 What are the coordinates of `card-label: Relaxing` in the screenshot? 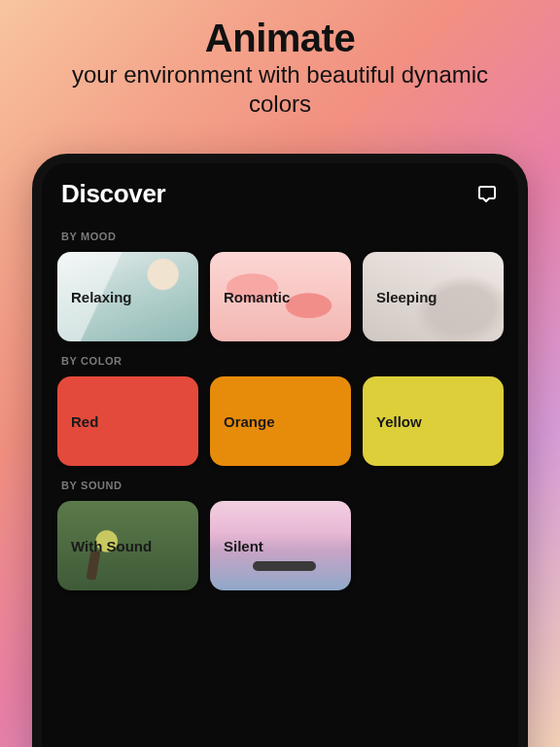 It's located at (95, 298).